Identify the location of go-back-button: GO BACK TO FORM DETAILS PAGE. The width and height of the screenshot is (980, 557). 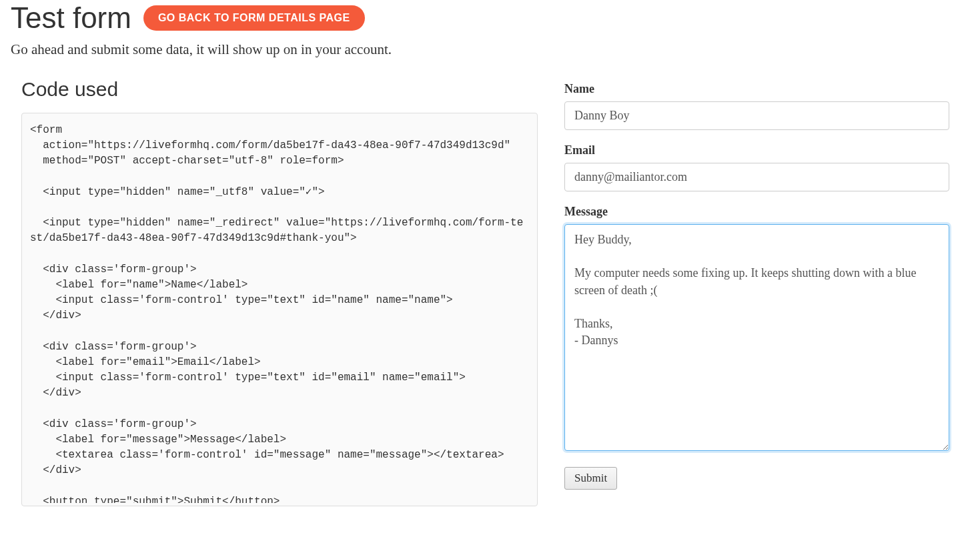
(254, 18).